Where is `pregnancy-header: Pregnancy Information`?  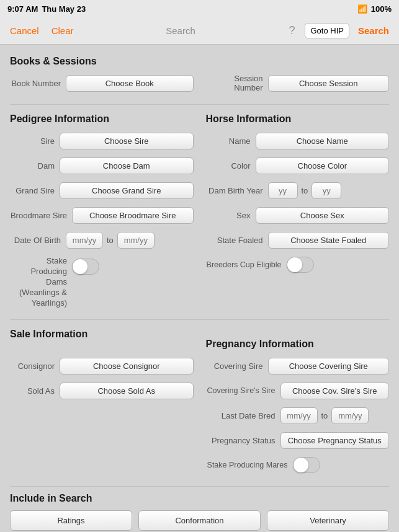
pregnancy-header: Pregnancy Information is located at coordinates (260, 344).